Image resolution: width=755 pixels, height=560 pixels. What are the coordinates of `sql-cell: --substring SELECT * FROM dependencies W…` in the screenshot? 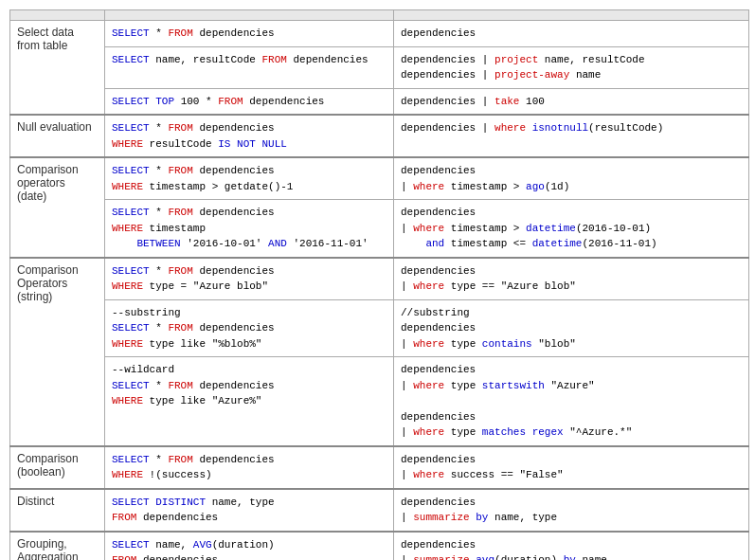 It's located at (250, 328).